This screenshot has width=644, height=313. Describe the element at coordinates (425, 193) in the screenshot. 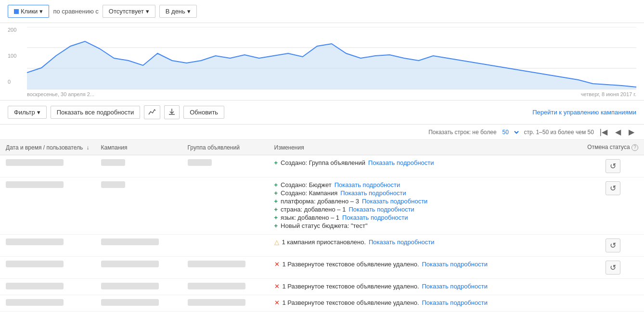

I see `change-item: + Создано: Кампания Показать подробности` at that location.